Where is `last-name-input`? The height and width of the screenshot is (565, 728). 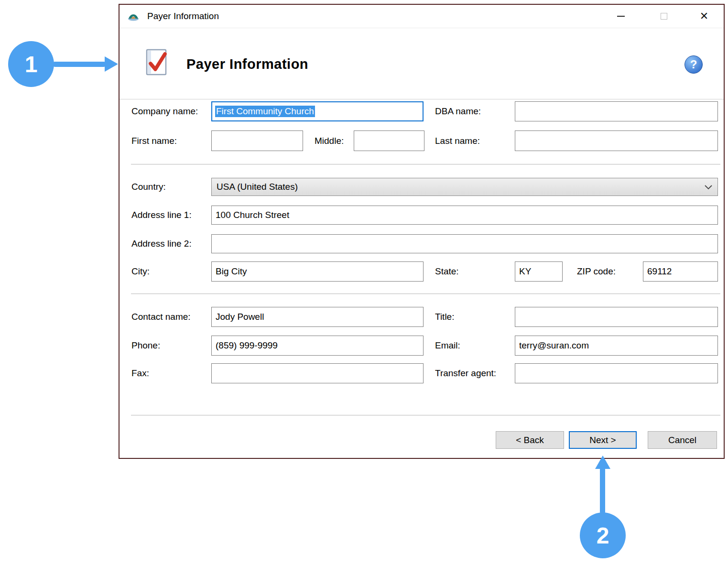 last-name-input is located at coordinates (617, 141).